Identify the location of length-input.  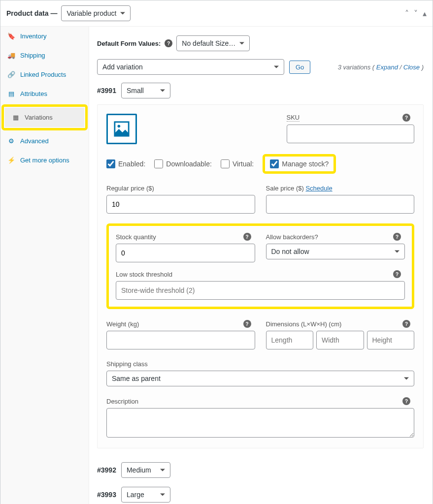
(290, 340).